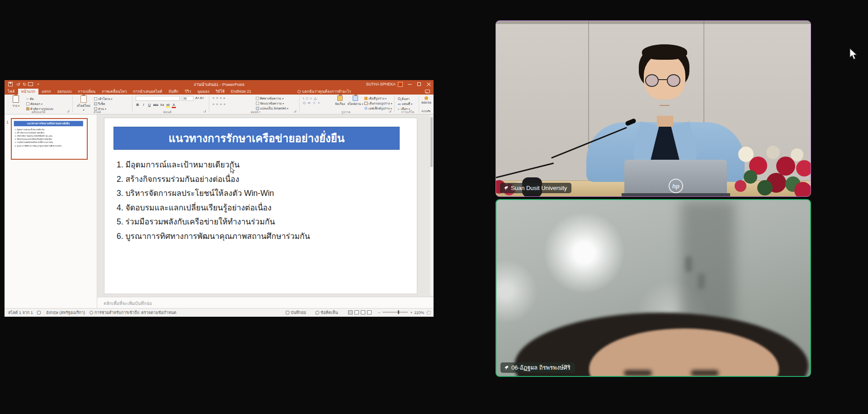 The image size is (868, 414). I want to click on slideshow-icon, so click(369, 312).